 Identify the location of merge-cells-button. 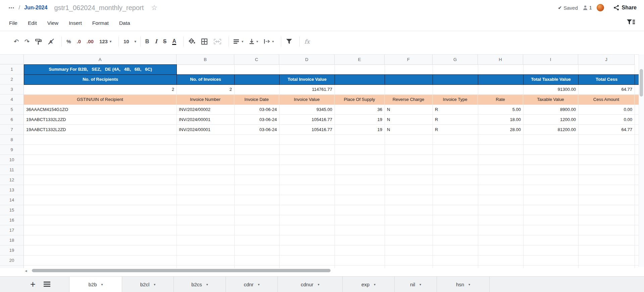
(217, 42).